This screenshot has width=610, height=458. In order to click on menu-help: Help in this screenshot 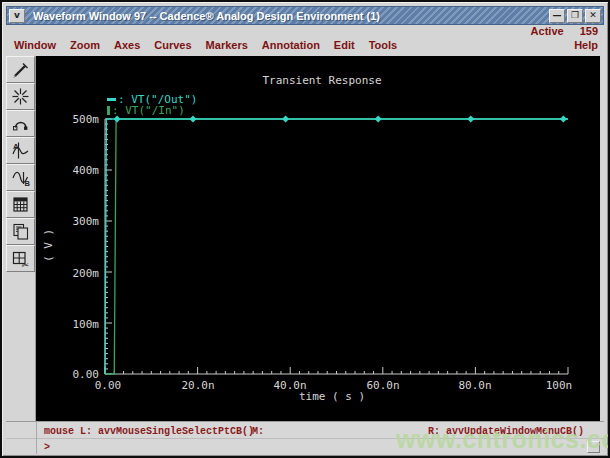, I will do `click(586, 46)`.